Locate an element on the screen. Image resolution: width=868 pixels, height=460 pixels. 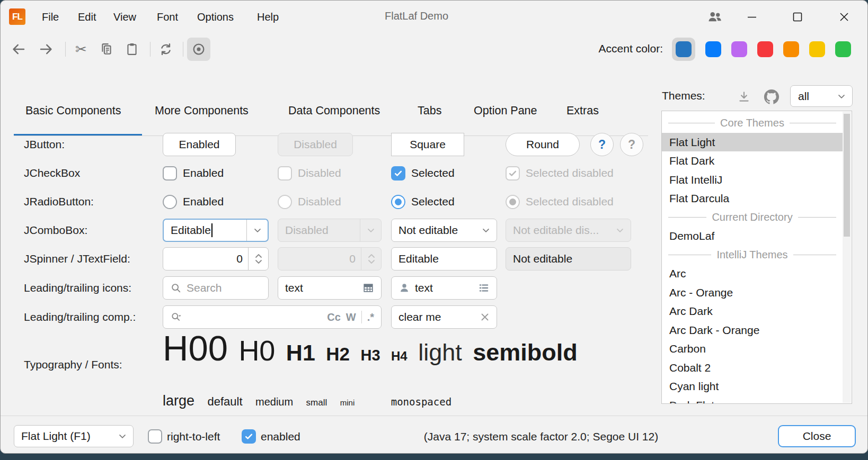
theme-item: DemoLaf is located at coordinates (752, 236).